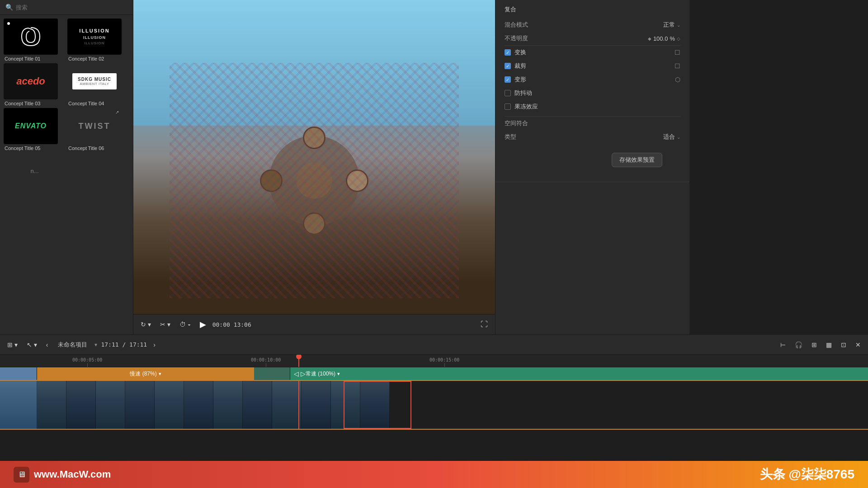 Image resolution: width=868 pixels, height=488 pixels. Describe the element at coordinates (598, 93) in the screenshot. I see `stabilize-label: 防抖动` at that location.